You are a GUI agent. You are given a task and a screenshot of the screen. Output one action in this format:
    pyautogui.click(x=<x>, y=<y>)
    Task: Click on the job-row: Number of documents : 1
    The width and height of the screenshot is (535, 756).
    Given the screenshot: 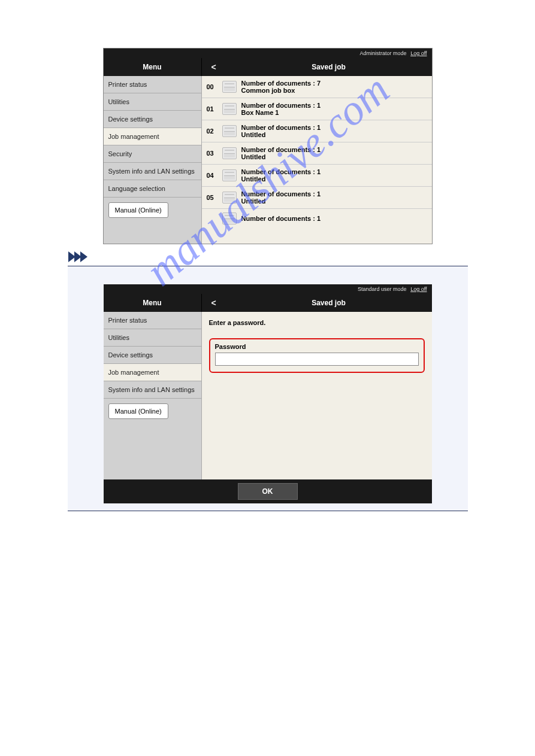 What is the action you would take?
    pyautogui.click(x=317, y=218)
    